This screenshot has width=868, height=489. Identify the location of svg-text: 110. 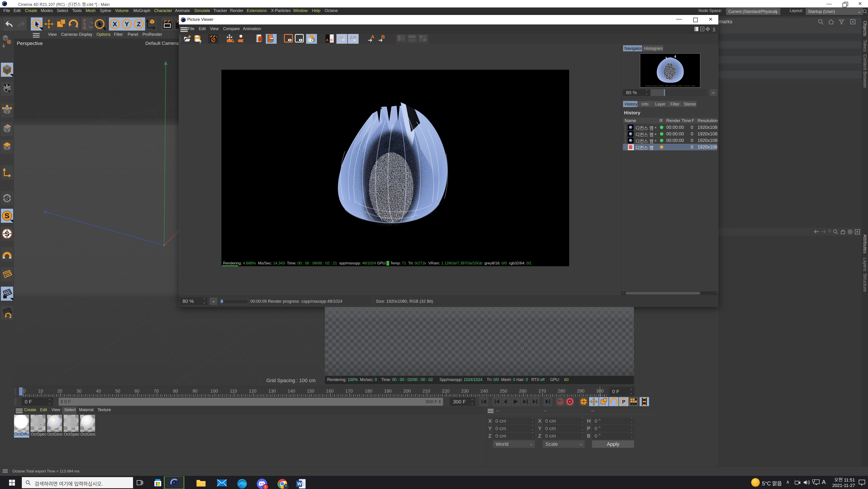
(233, 391).